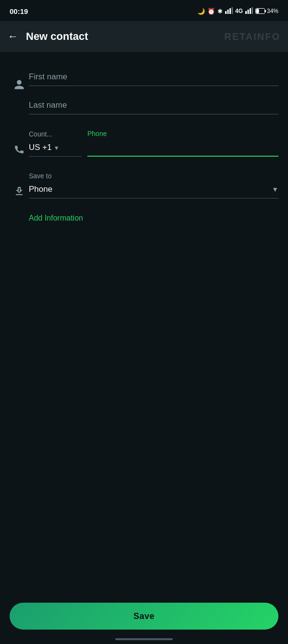 Image resolution: width=288 pixels, height=644 pixels. What do you see at coordinates (19, 12) in the screenshot?
I see `status-time: 00:19` at bounding box center [19, 12].